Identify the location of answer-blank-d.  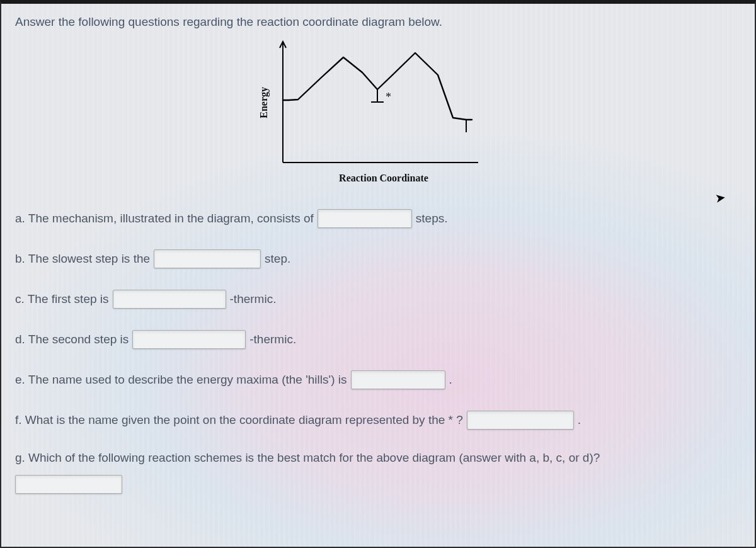
(189, 340).